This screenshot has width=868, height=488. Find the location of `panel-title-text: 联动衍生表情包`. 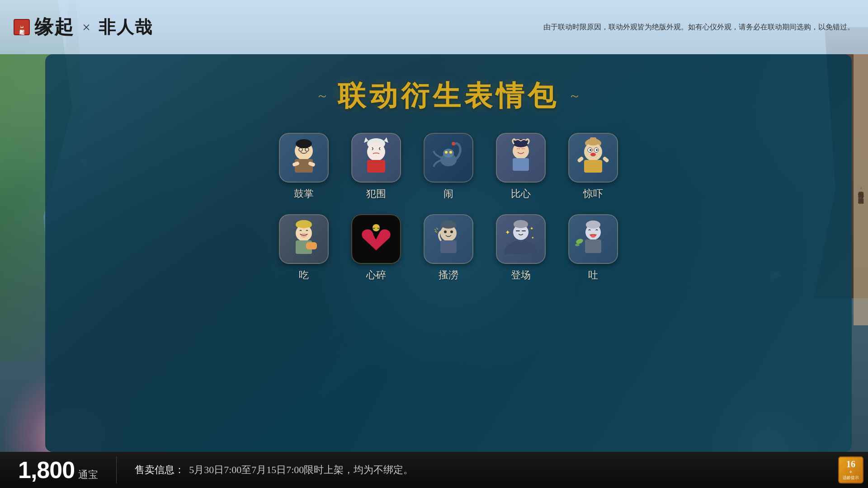

panel-title-text: 联动衍生表情包 is located at coordinates (448, 96).